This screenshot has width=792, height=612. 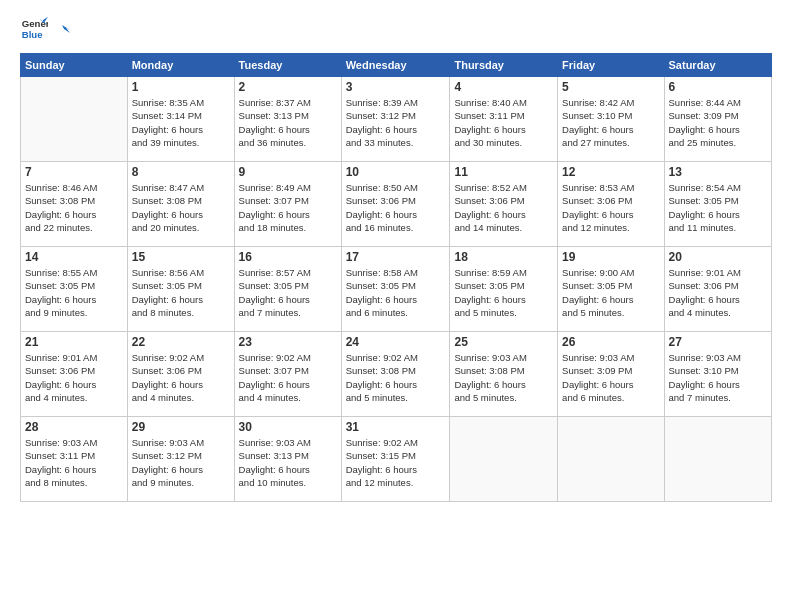 I want to click on calendar-cell: 2Sunrise: 8:37 AM Sunset: 3:13 PM Daylig…, so click(x=288, y=120).